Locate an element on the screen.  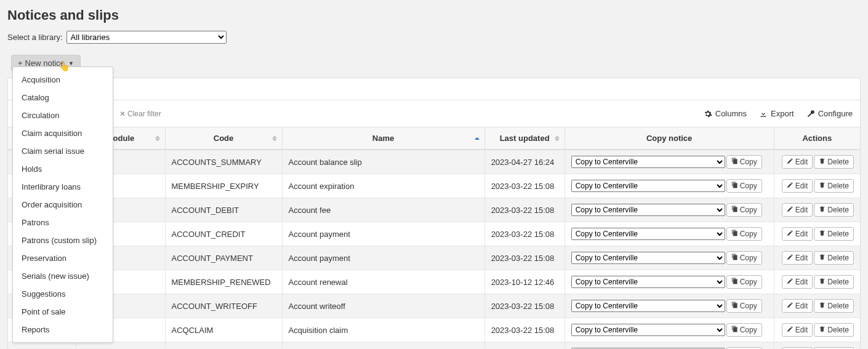
cell-code: ACCOUNT_DEBIT is located at coordinates (223, 211).